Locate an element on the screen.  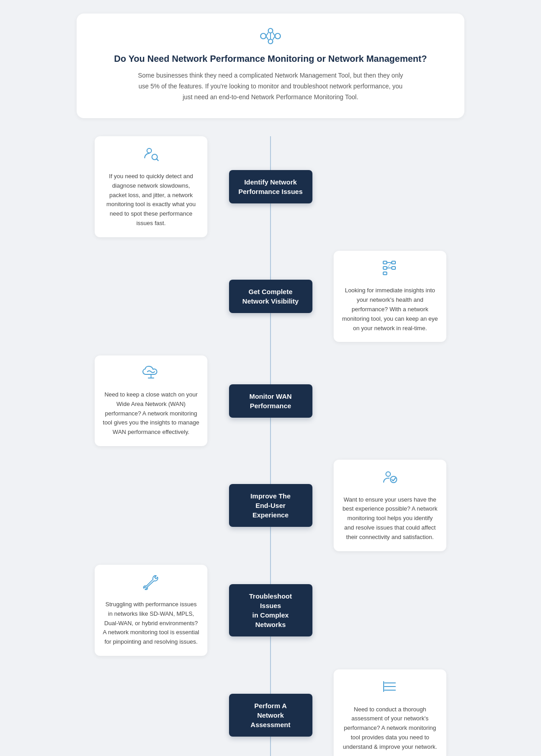
btn-wan-label: Monitor WANPerformance is located at coordinates (270, 401).